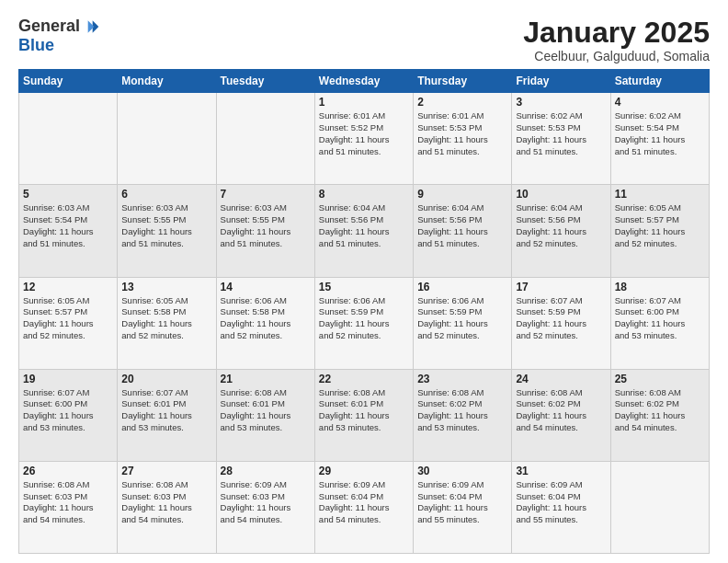 The image size is (728, 563). I want to click on calendar-cell: 28Sunrise: 6:09 AM Sunset: 6:03 PM Dayli…, so click(265, 507).